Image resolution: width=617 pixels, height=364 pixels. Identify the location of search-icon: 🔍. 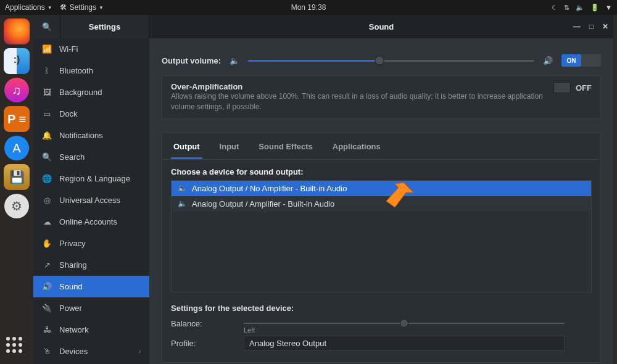
(47, 157).